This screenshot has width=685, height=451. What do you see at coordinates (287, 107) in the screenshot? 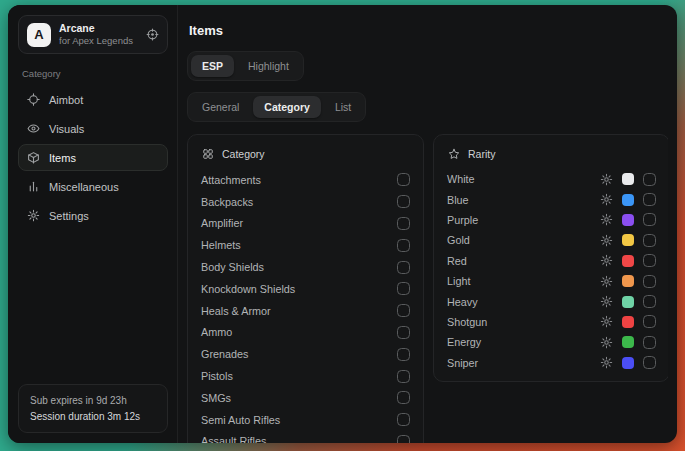
I see `tab-category: Category` at bounding box center [287, 107].